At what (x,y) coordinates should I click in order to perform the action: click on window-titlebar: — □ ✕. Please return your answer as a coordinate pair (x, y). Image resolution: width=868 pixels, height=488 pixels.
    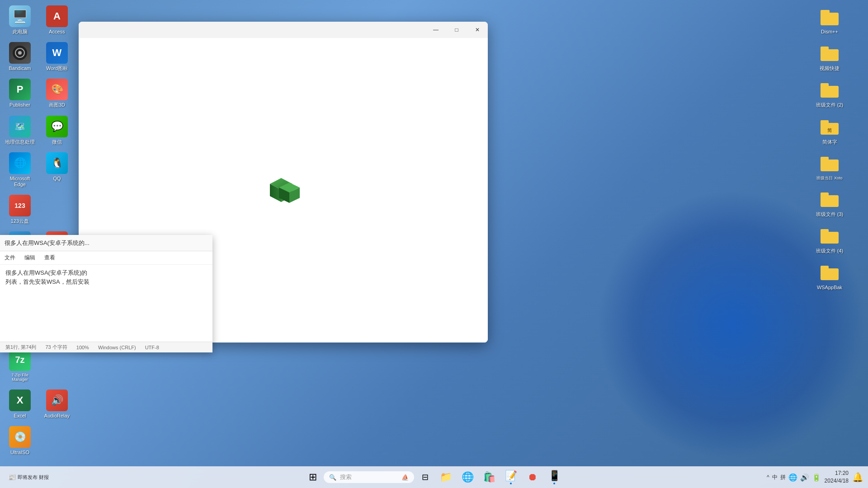
    Looking at the image, I should click on (283, 30).